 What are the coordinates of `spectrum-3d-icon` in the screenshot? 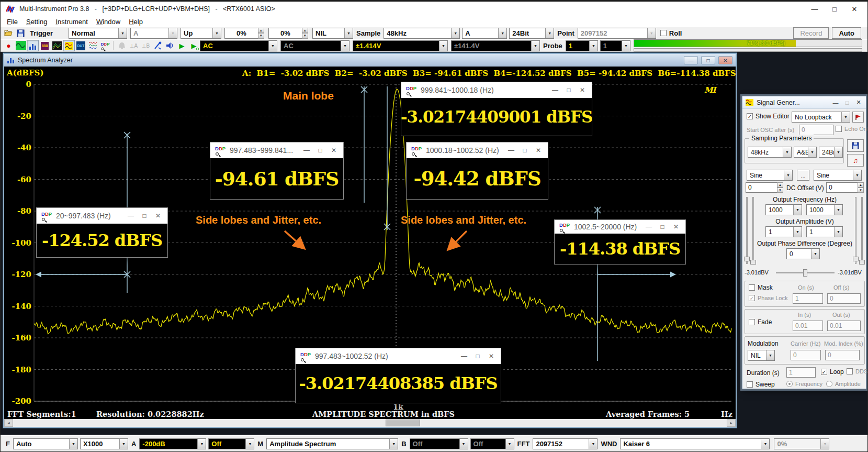 It's located at (57, 46).